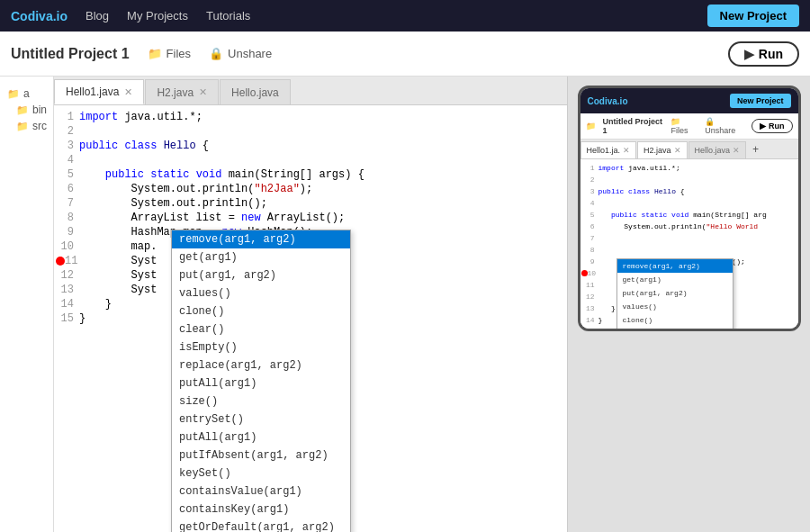  Describe the element at coordinates (27, 304) in the screenshot. I see `sidebar: 📁 a 📁 bin 📁 src` at that location.